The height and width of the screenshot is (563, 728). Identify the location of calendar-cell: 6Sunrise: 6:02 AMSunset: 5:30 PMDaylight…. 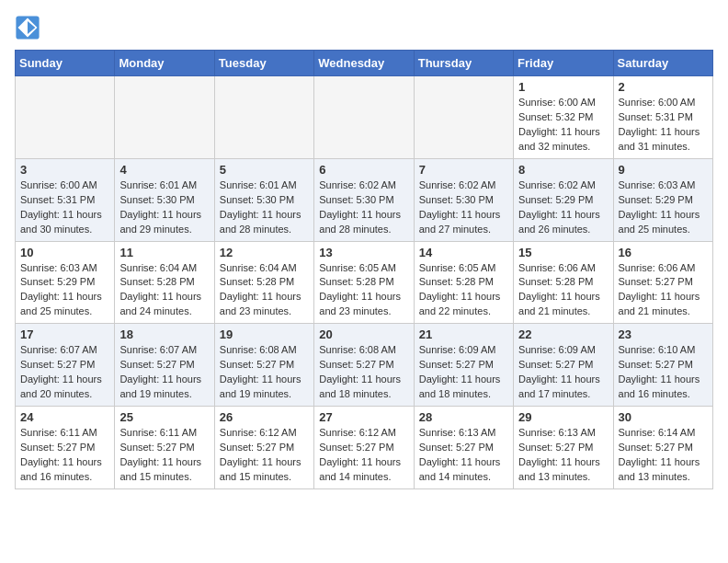
(364, 200).